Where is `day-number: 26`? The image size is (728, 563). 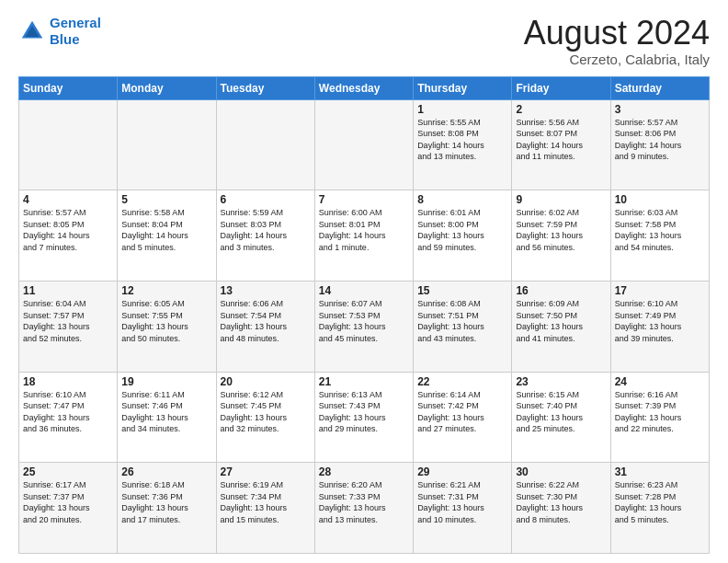 day-number: 26 is located at coordinates (166, 472).